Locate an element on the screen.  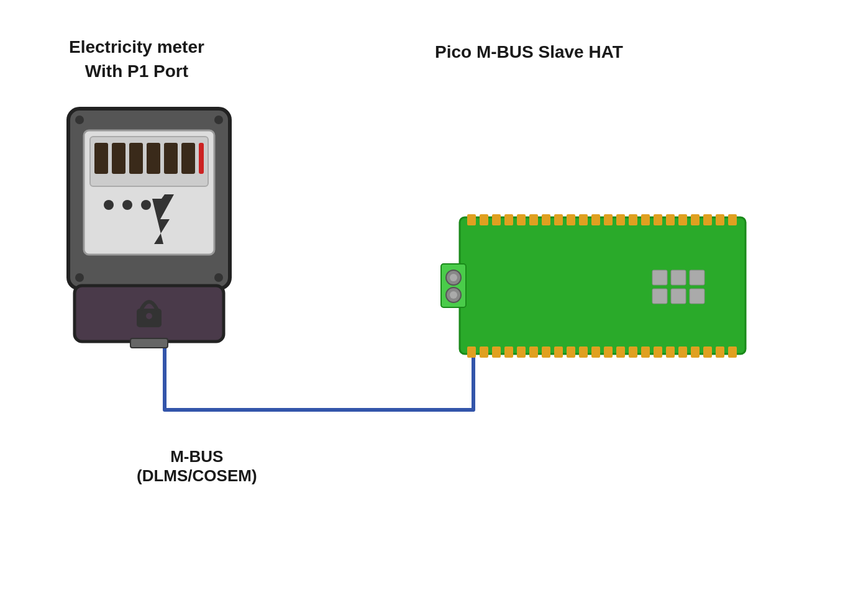
electricity-meter-label: Electricity meter With P1 Port is located at coordinates (137, 59).